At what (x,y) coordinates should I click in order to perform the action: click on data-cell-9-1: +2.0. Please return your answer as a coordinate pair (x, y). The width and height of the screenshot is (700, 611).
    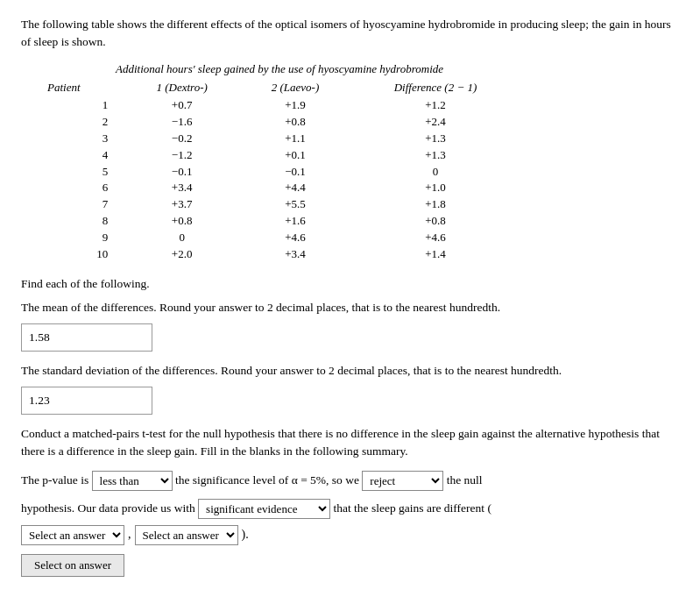
    Looking at the image, I should click on (182, 254).